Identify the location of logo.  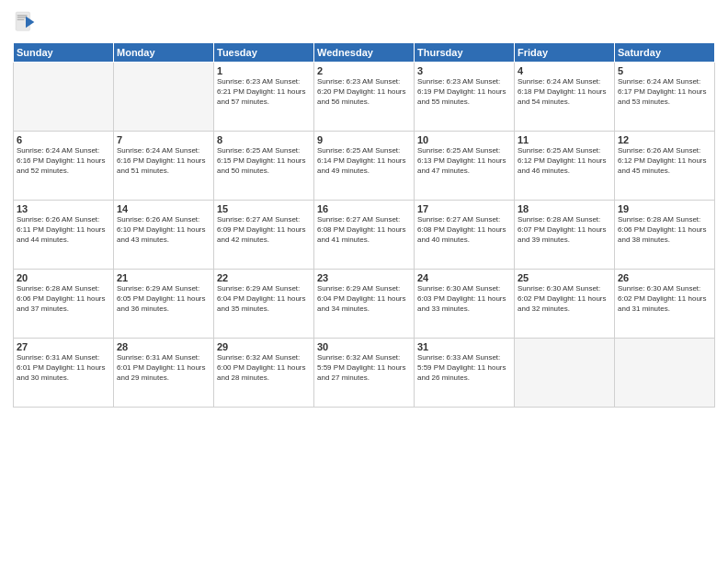
(28, 22).